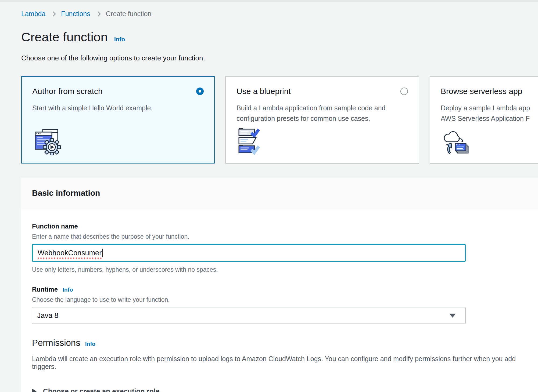 The height and width of the screenshot is (392, 538). I want to click on function-name-field-group: Function name Enter a name that describe…, so click(284, 248).